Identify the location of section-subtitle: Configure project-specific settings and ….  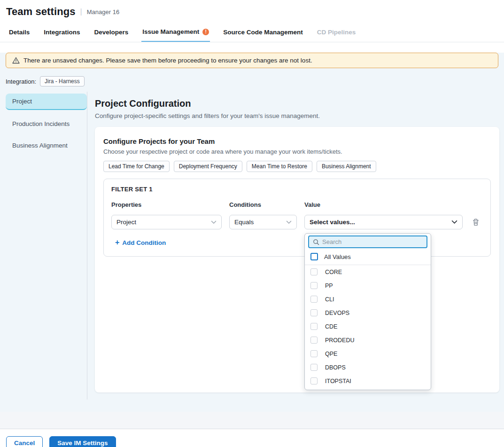
(297, 116).